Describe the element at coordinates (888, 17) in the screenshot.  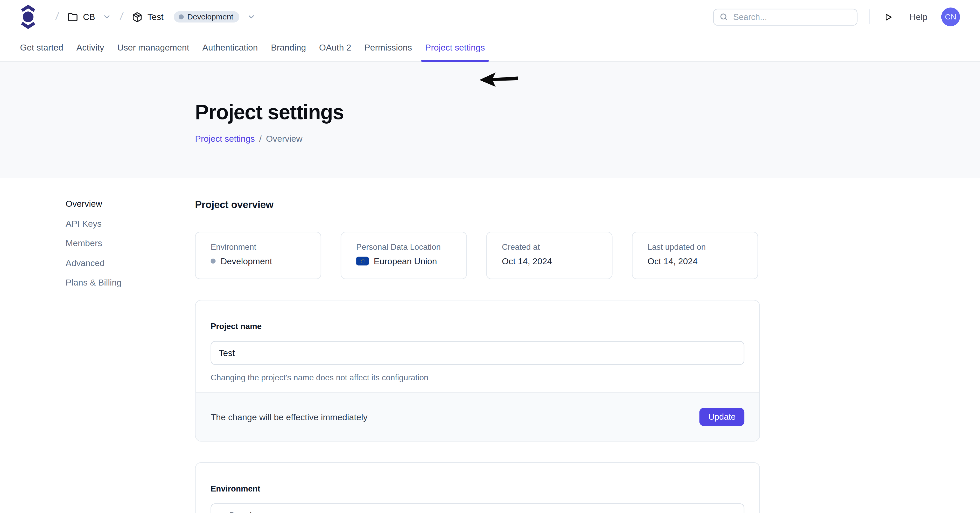
I see `run-icon` at that location.